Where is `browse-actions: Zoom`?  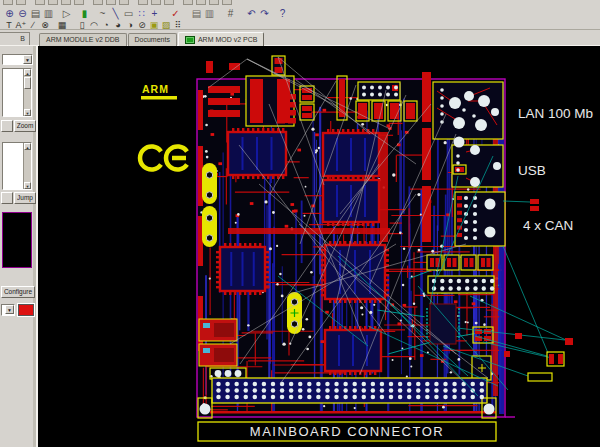 browse-actions: Zoom is located at coordinates (18, 126).